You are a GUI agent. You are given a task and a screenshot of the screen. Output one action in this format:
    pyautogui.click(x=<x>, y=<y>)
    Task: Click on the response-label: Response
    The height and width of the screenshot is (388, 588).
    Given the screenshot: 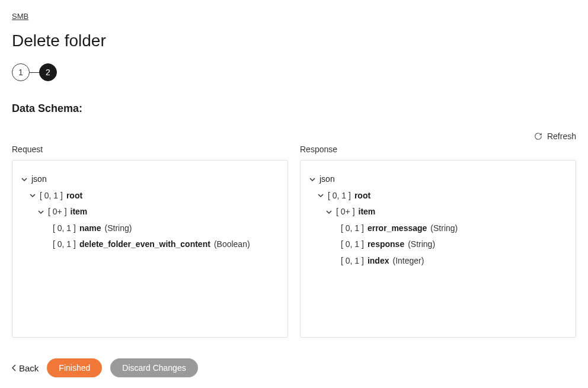 What is the action you would take?
    pyautogui.click(x=438, y=149)
    